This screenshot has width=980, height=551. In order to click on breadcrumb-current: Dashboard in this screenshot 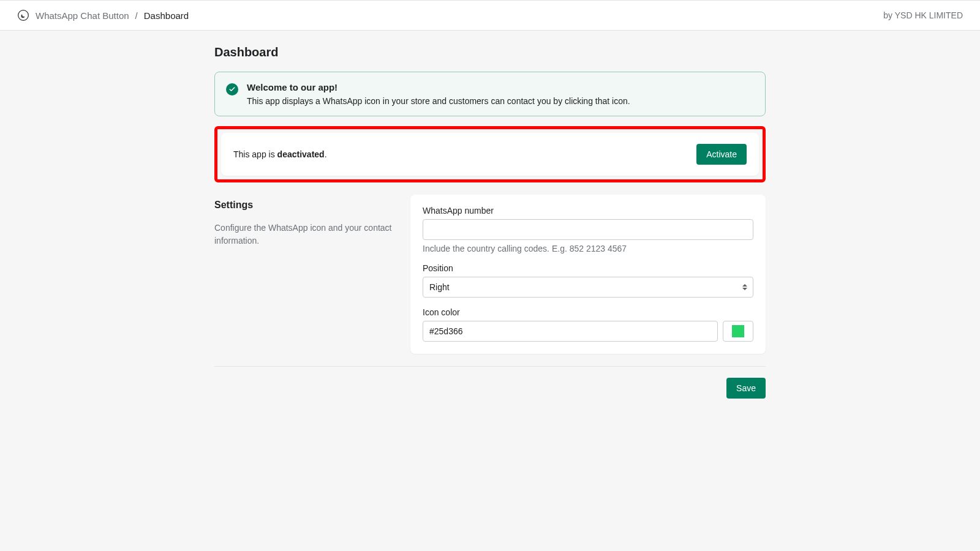, I will do `click(167, 16)`.